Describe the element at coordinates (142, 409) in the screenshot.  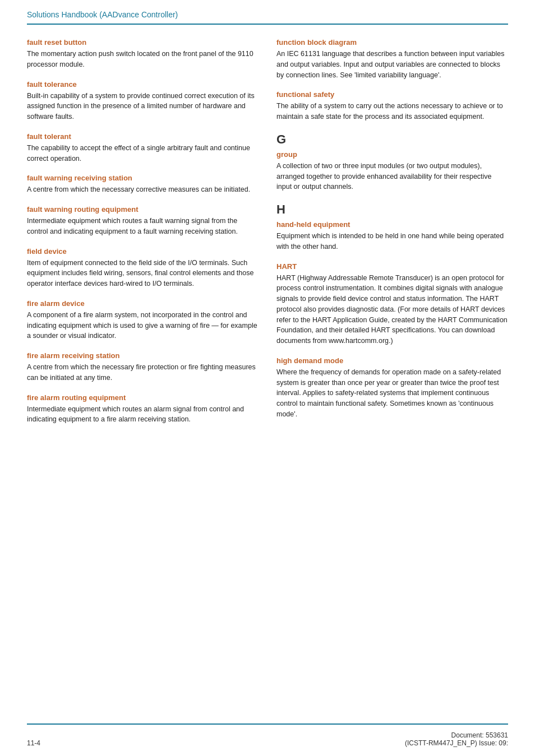
I see `left-entry-8: fire alarm routing equipmentIntermediate…` at that location.